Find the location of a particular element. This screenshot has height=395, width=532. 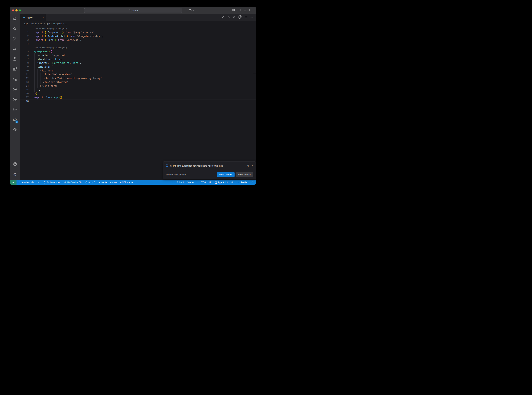

status-encoding: UTF-8 is located at coordinates (203, 182).